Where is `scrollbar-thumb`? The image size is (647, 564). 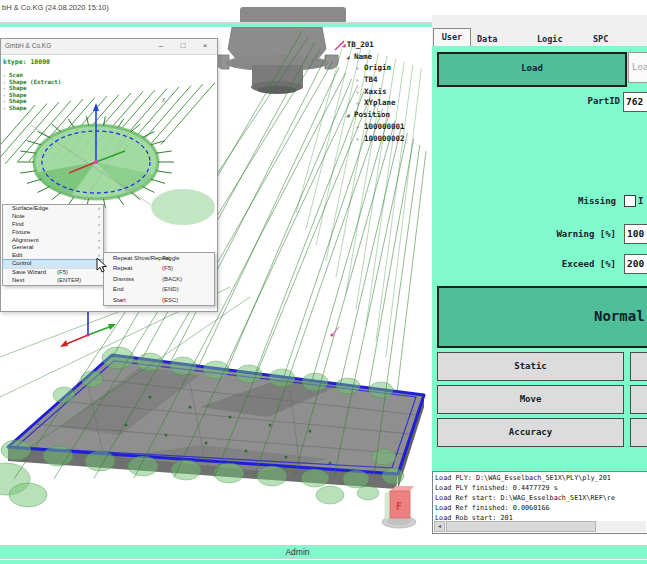 scrollbar-thumb is located at coordinates (521, 526).